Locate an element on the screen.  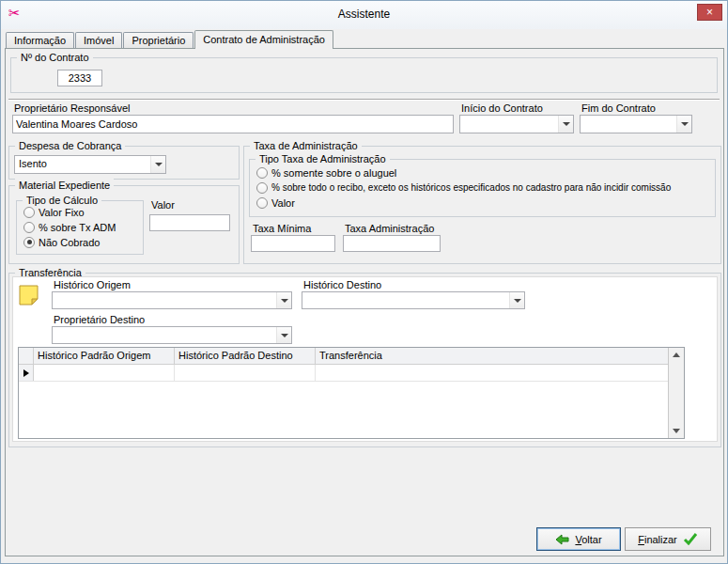
group-numero-contrato-label: Nº do Contrato is located at coordinates (54, 57).